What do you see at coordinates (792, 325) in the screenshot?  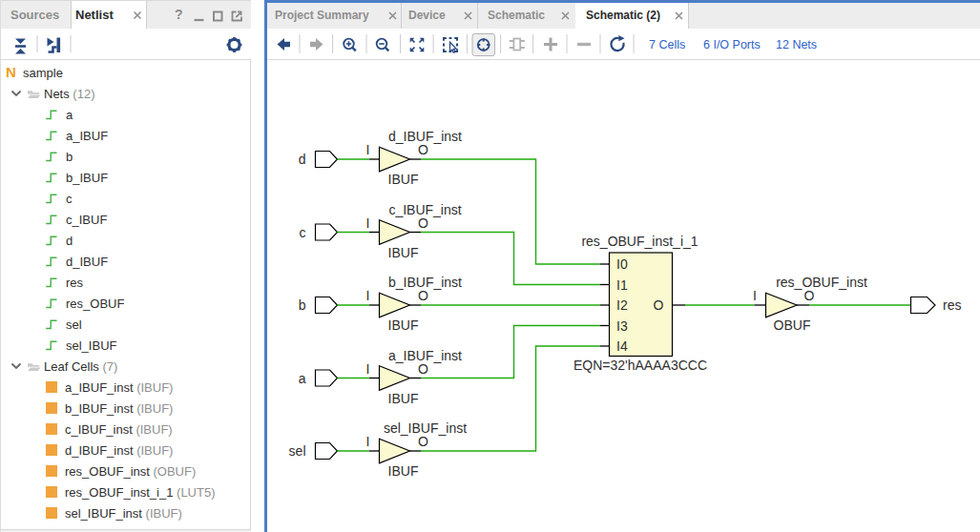 I see `svg-text: OBUF` at bounding box center [792, 325].